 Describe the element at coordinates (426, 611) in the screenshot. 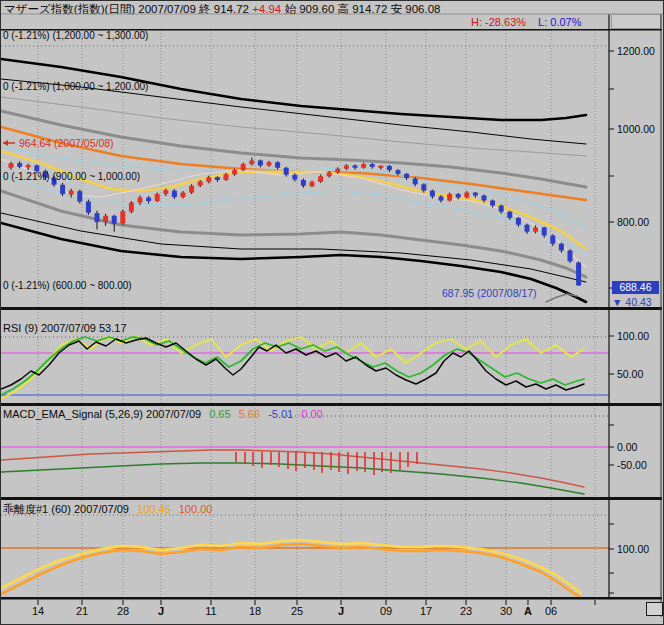

I see `x-axis-label: 17` at that location.